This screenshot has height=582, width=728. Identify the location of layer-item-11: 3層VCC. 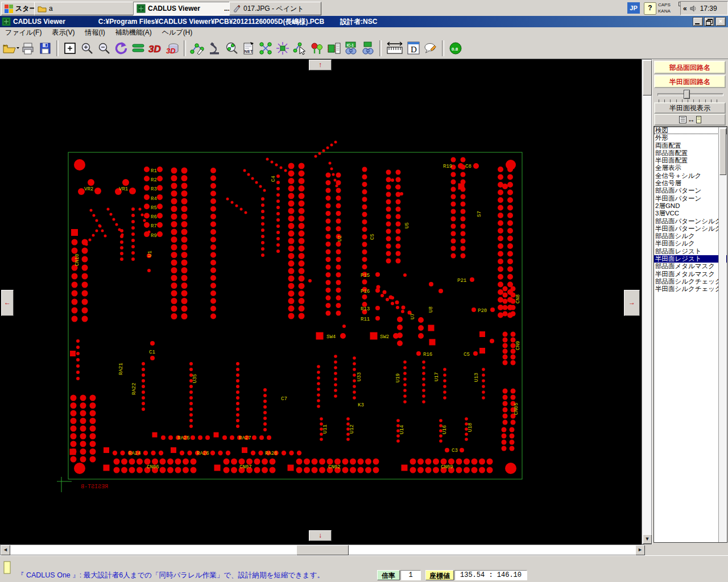
(690, 214).